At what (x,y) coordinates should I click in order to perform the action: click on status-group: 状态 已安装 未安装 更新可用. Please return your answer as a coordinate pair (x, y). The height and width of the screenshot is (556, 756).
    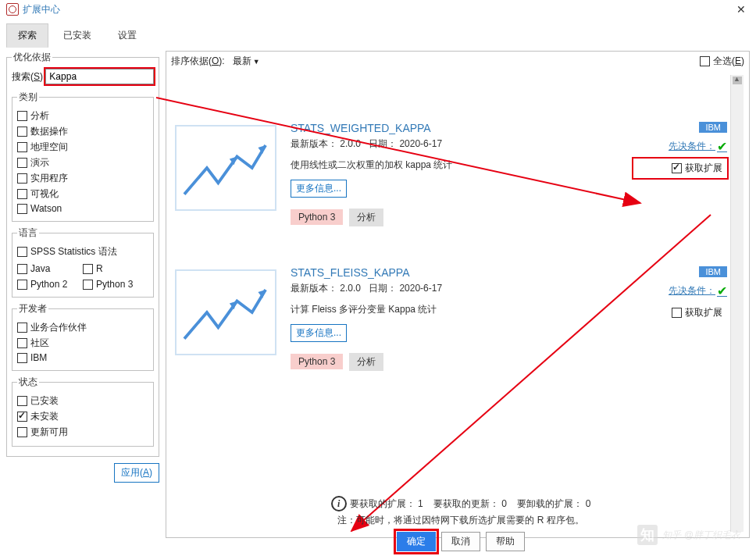
    Looking at the image, I should click on (83, 411).